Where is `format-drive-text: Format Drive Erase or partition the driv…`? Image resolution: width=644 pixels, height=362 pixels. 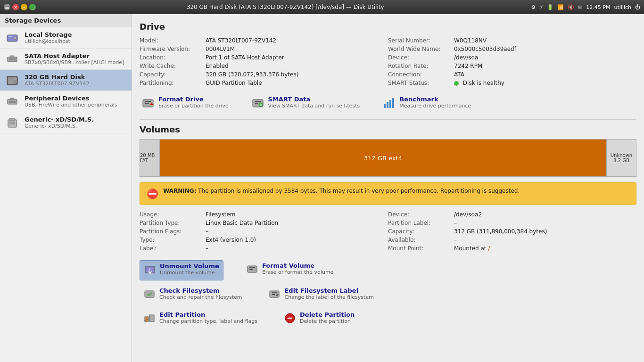
format-drive-text: Format Drive Erase or partition the driv… is located at coordinates (193, 102).